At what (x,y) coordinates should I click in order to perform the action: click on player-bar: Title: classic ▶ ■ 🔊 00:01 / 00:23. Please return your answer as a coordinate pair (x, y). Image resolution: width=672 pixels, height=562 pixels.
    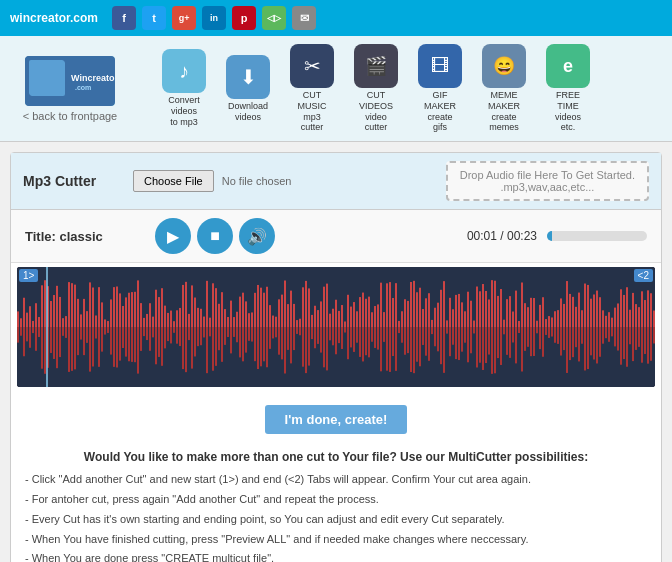
    Looking at the image, I should click on (336, 236).